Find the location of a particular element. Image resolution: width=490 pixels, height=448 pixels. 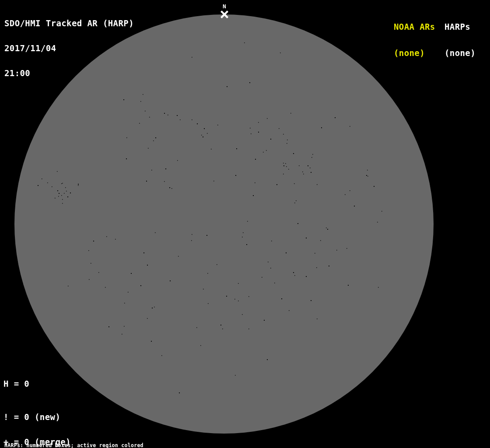

harps-value: (none) is located at coordinates (460, 53).